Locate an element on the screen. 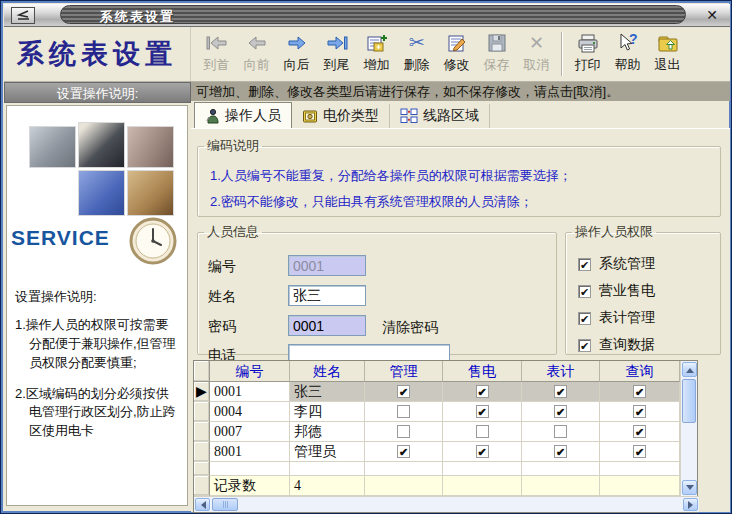 This screenshot has height=514, width=732. table-row: ▶ 0001 张三 ✔ ✔ ✔ ✔ is located at coordinates (437, 392).